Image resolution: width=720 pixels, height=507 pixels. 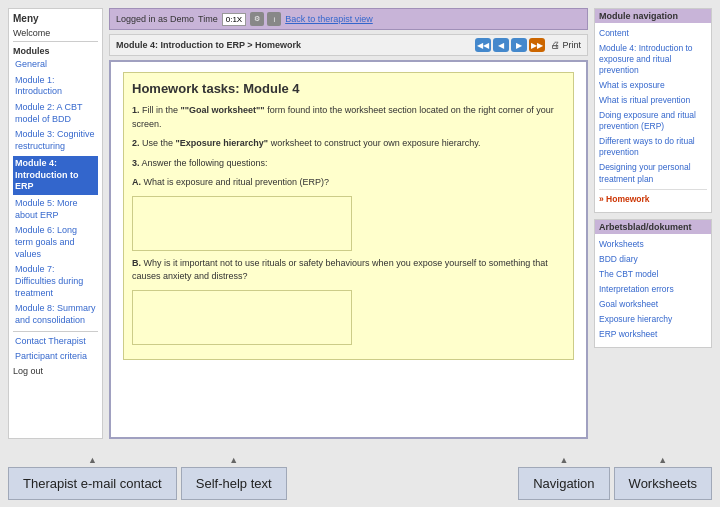 I want to click on sidebar-module1: Module 1: Introduction, so click(x=56, y=86).